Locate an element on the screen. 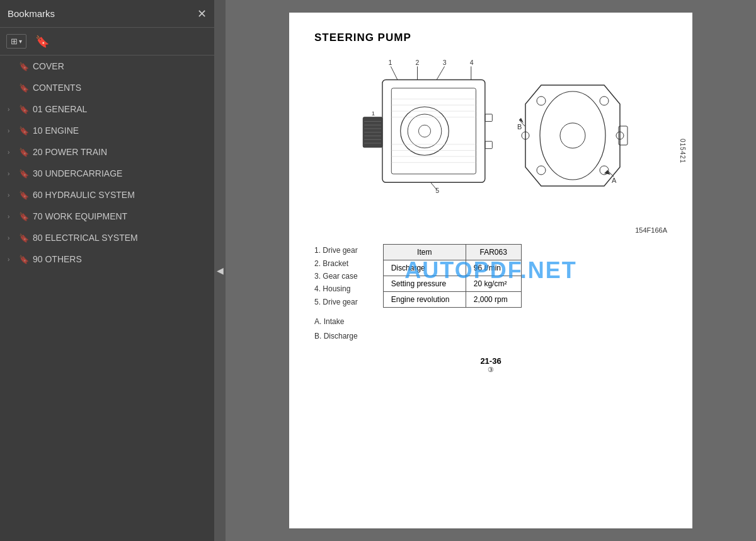 This screenshot has height=541, width=756. sidebar-item-90-others: ›🔖90 OTHERS is located at coordinates (107, 259).